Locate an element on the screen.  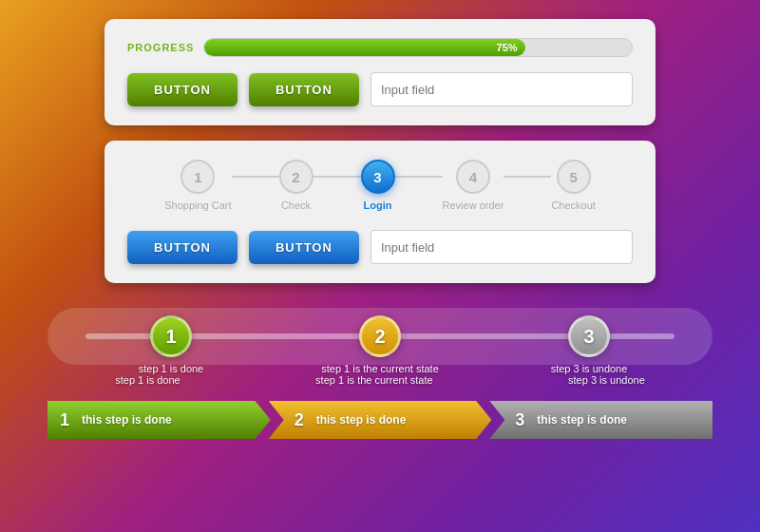
strip-circle-3: 3 is located at coordinates (589, 336).